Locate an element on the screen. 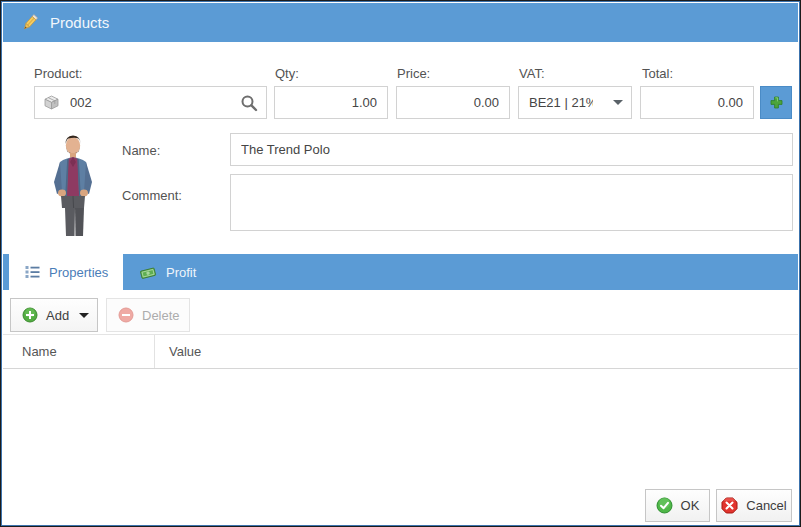  grid-header-row: Name Value is located at coordinates (400, 352).